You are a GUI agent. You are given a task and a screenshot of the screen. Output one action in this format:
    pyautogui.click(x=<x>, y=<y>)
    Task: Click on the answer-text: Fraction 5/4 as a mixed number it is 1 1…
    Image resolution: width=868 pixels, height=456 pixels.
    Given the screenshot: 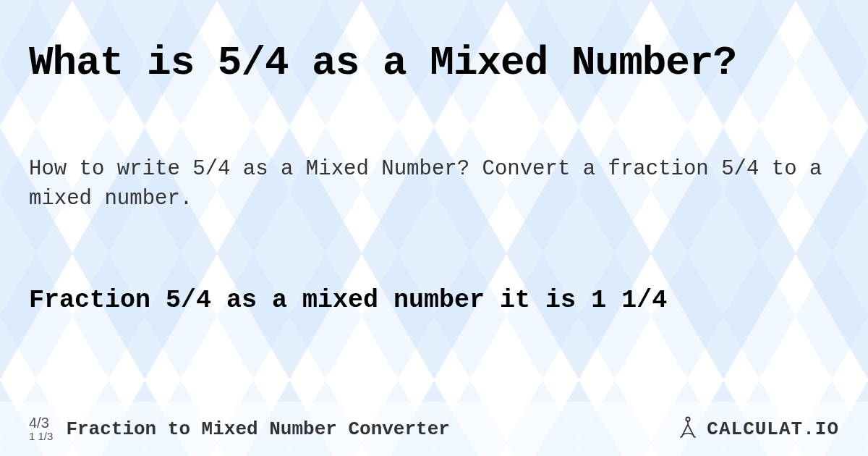 What is the action you would take?
    pyautogui.click(x=434, y=300)
    